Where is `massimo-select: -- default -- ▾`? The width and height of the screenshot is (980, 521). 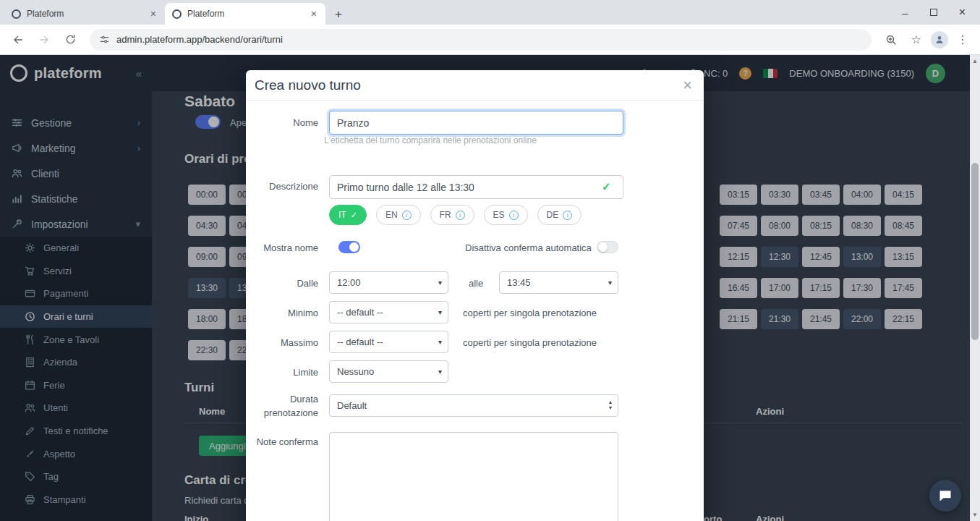 massimo-select: -- default -- ▾ is located at coordinates (389, 342).